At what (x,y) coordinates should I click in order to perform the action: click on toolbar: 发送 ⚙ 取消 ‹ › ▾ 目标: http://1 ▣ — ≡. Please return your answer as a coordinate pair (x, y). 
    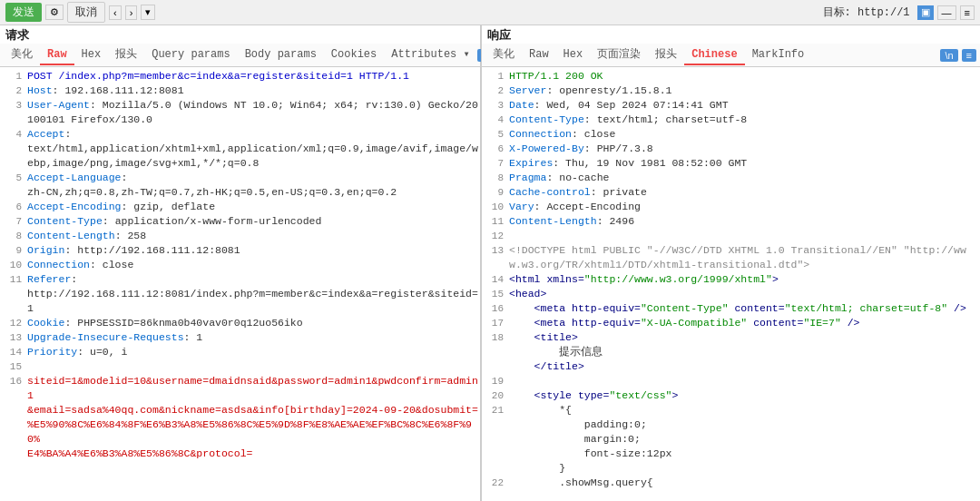
    Looking at the image, I should click on (490, 13).